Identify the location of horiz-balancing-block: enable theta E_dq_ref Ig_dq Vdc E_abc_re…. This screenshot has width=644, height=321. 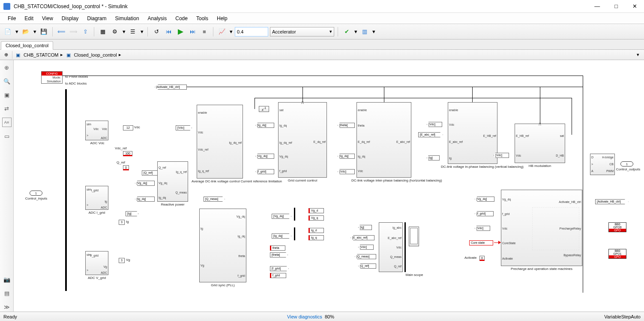
(384, 140).